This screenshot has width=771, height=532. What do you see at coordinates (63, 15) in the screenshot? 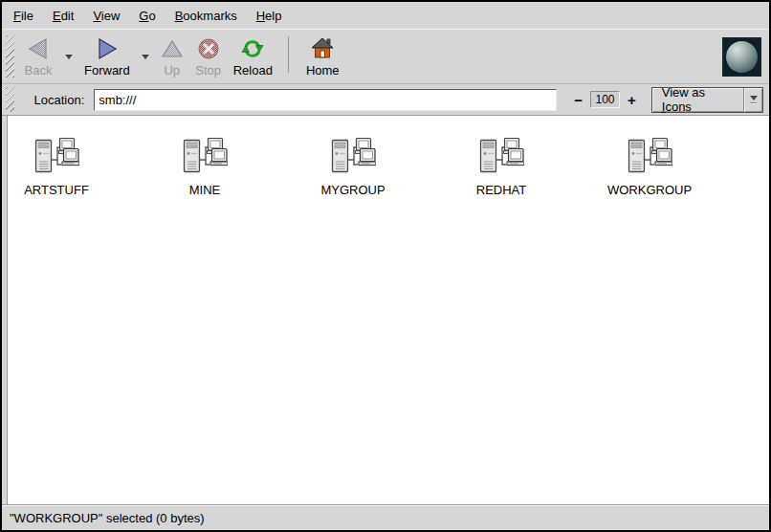
I see `menu-edit: Edit` at bounding box center [63, 15].